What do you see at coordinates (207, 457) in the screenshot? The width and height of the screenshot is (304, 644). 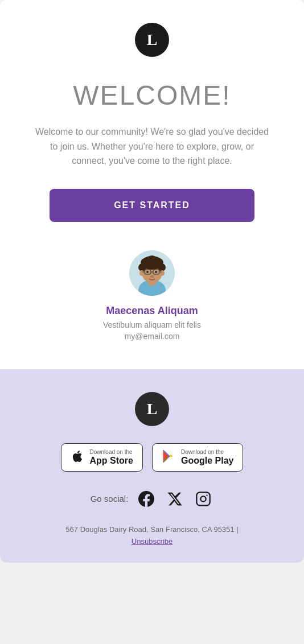 I see `google-play-text: Download on the Google Play` at bounding box center [207, 457].